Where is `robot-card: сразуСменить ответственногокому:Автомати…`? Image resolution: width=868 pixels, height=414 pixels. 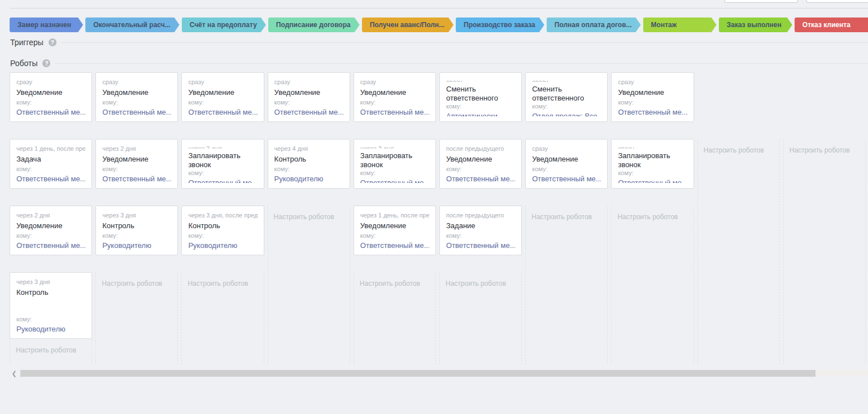 robot-card: сразуСменить ответственногокому:Автомати… is located at coordinates (481, 97).